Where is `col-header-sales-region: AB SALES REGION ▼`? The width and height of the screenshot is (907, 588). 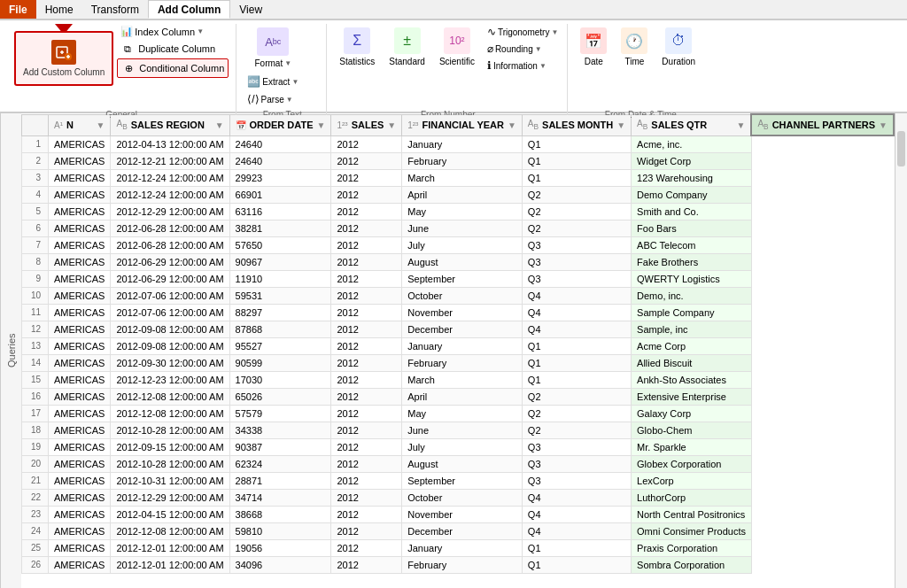
col-header-sales-region: AB SALES REGION ▼ is located at coordinates (170, 125).